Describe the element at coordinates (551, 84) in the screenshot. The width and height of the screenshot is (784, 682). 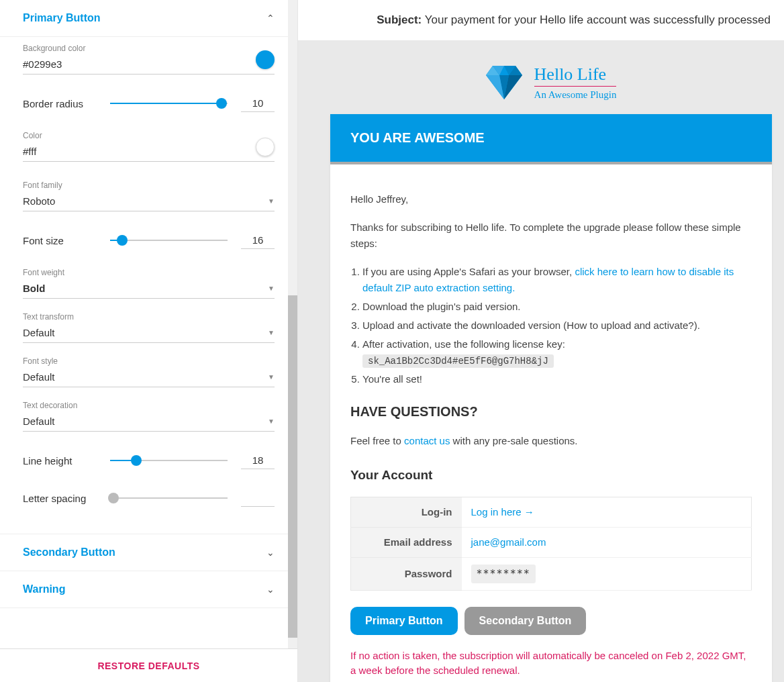
I see `brand: Hello Life An Awesome Plugin` at that location.